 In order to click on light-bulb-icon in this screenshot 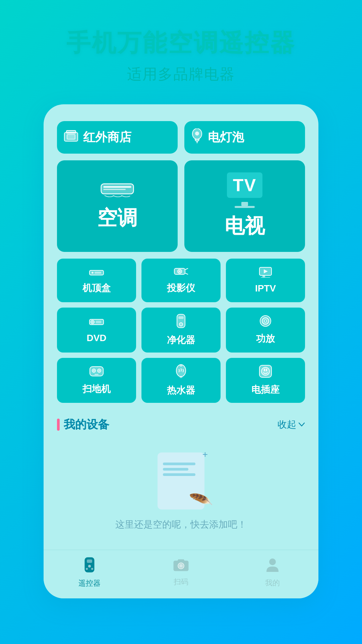, I will do `click(197, 138)`.